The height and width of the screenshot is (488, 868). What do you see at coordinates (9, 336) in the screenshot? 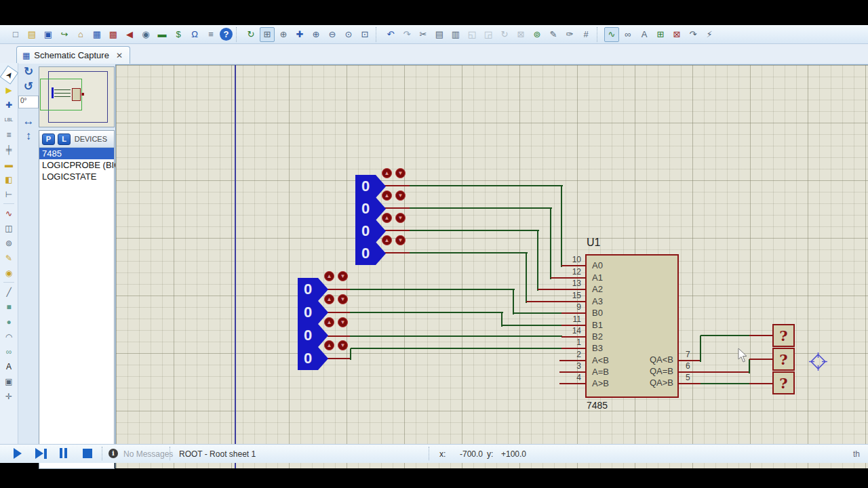
I see `2d-arc-icon: ◠` at bounding box center [9, 336].